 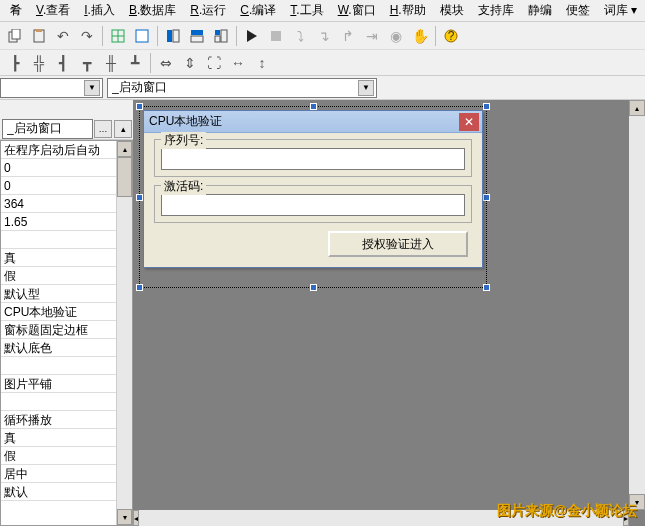 I want to click on property-object-combo: _启动窗口, so click(x=48, y=129).